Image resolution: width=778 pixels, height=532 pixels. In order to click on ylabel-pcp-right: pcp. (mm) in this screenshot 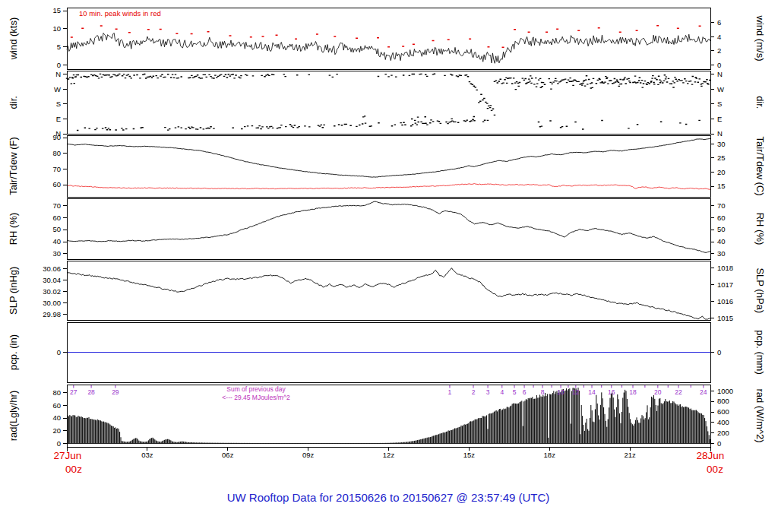, I will do `click(760, 353)`.